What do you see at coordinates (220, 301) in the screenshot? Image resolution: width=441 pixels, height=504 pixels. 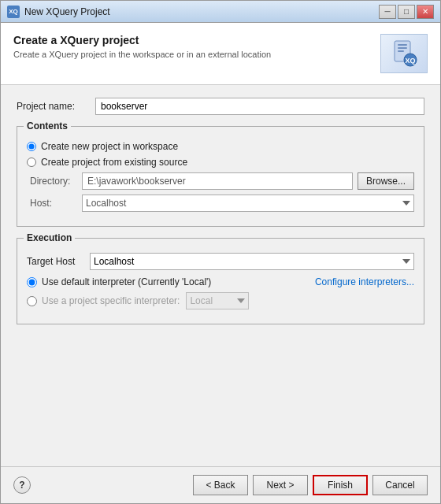 I see `specific-interpreter-option: Use a project specific interpreter: Loca…` at bounding box center [220, 301].